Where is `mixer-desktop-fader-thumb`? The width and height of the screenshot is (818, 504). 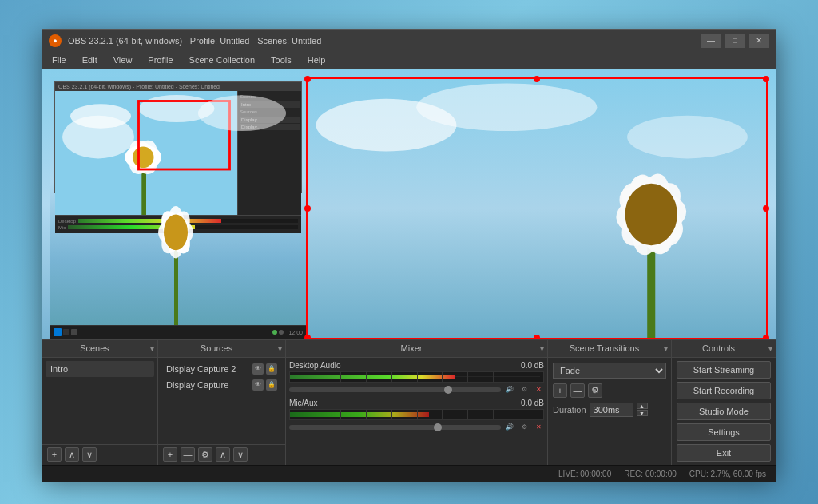
mixer-desktop-fader-thumb is located at coordinates (448, 390).